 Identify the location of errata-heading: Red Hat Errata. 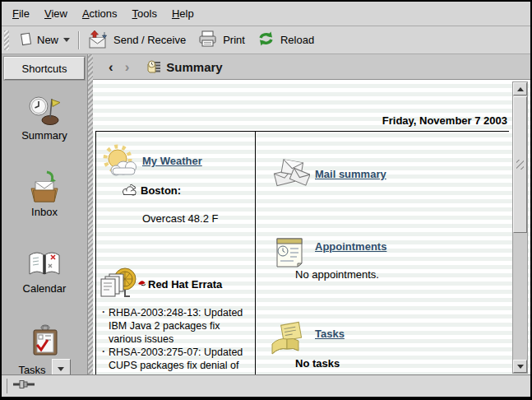
(179, 285).